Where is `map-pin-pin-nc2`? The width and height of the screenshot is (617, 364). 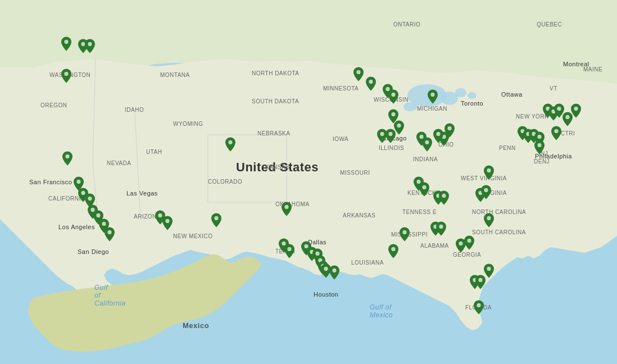
map-pin-pin-nc2 is located at coordinates (486, 192).